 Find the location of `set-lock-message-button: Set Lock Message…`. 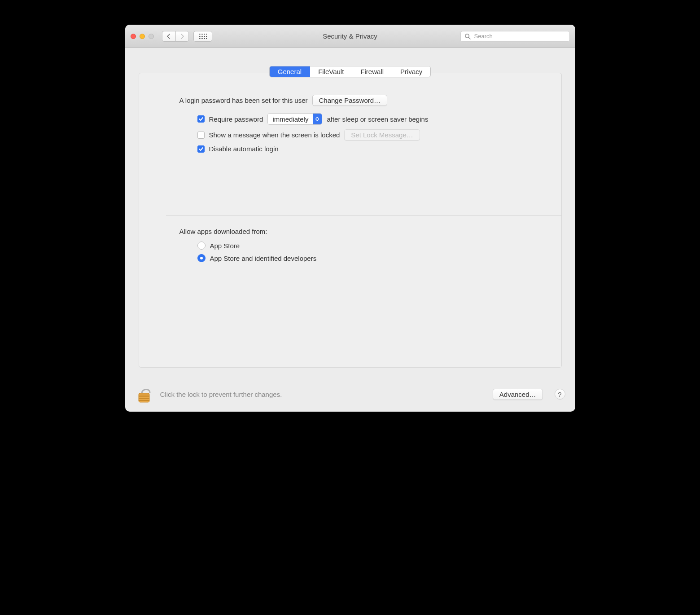

set-lock-message-button: Set Lock Message… is located at coordinates (382, 135).